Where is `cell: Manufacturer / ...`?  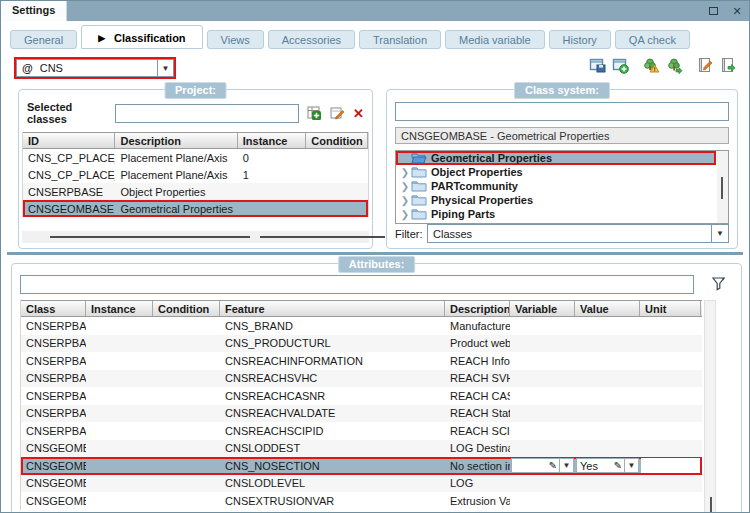
cell: Manufacturer / ... is located at coordinates (478, 326).